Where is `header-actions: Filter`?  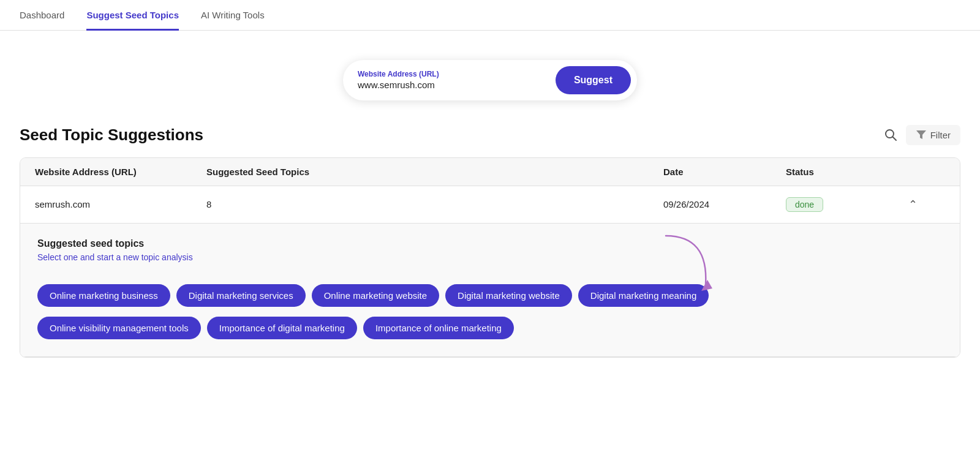 header-actions: Filter is located at coordinates (922, 135).